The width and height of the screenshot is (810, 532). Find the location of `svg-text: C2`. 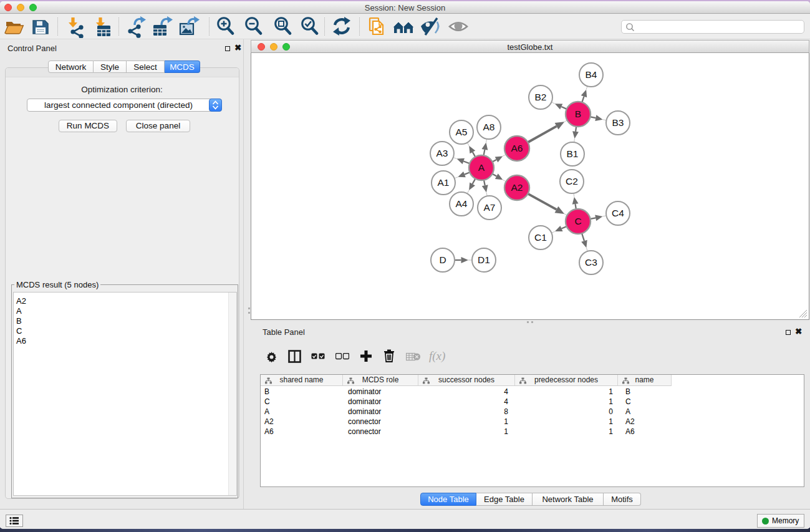

svg-text: C2 is located at coordinates (572, 181).